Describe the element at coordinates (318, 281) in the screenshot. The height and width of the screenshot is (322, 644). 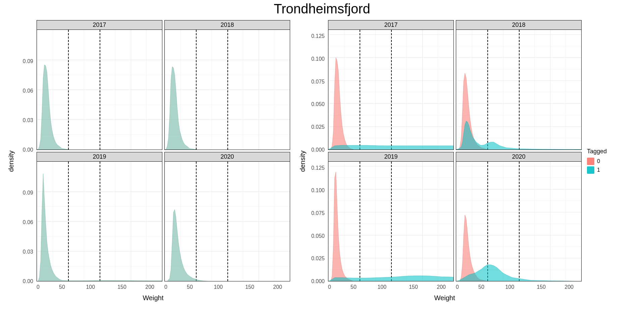
I see `y-tick-label: 0.000` at that location.